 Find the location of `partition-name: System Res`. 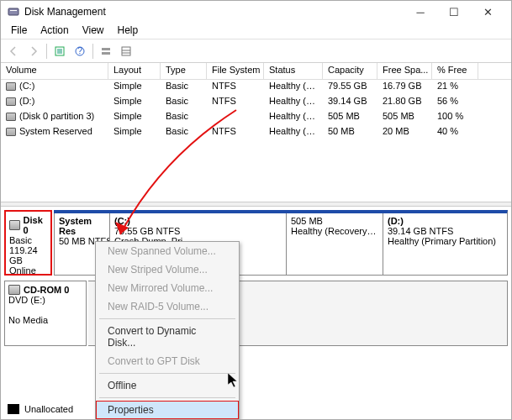

partition-name: System Res is located at coordinates (82, 226).